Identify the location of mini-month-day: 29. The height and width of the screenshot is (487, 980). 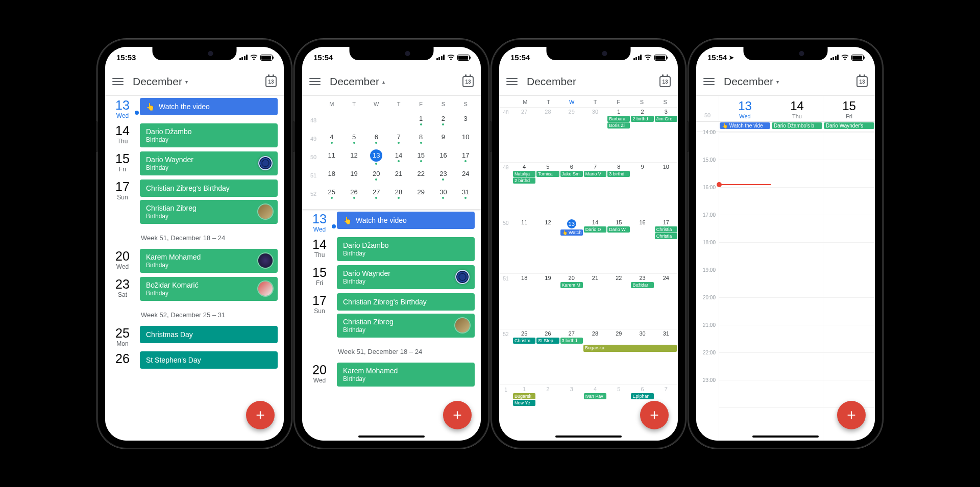
(421, 194).